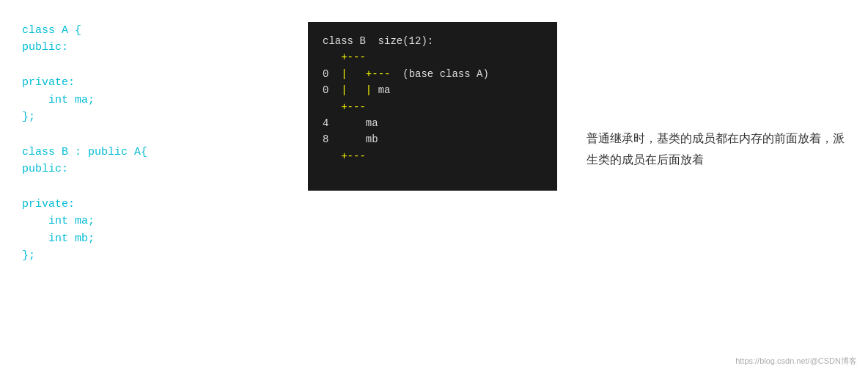 The image size is (868, 374). What do you see at coordinates (161, 100) in the screenshot?
I see `code-line-4: int ma;` at bounding box center [161, 100].